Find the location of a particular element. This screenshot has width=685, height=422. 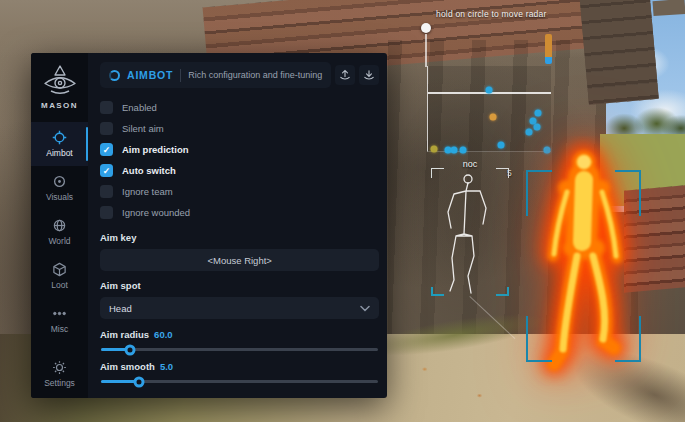

aim-radius-slider is located at coordinates (240, 350).